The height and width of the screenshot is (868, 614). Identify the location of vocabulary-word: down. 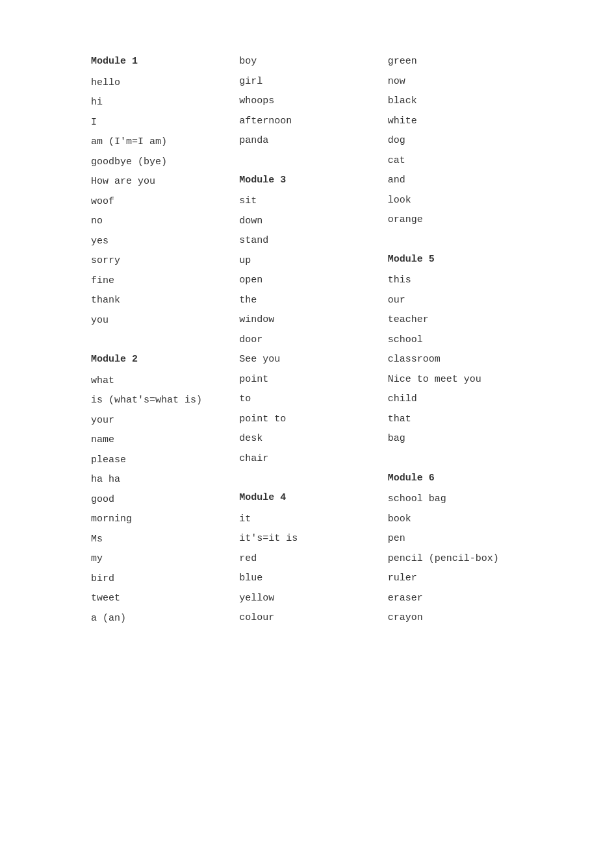
(307, 222).